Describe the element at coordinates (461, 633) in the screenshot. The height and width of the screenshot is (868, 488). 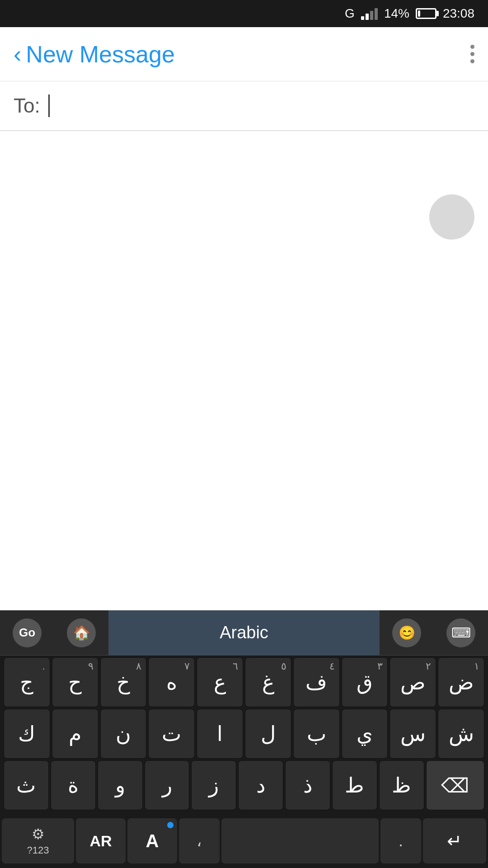
I see `keyboard-switch-icon: ⌨` at that location.